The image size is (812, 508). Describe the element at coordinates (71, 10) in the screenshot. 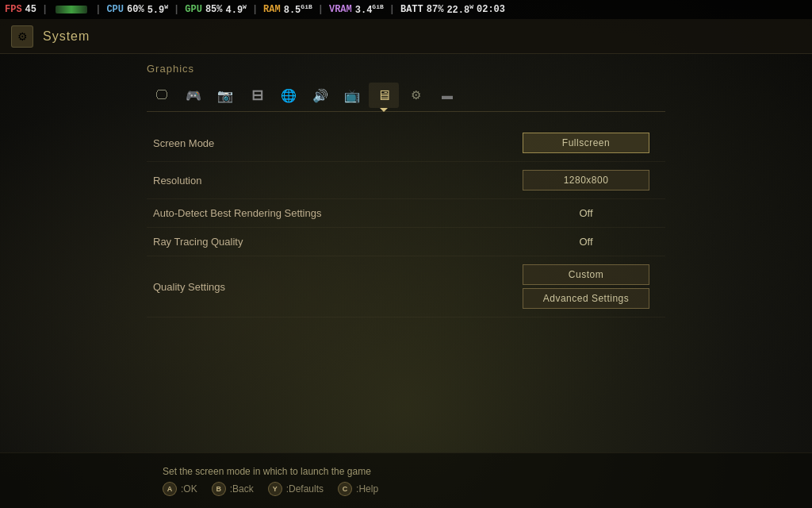

I see `fps-graph` at that location.